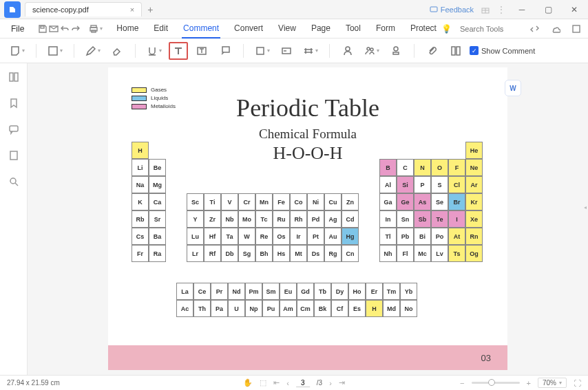 Image resolution: width=588 pixels, height=390 pixels. What do you see at coordinates (140, 202) in the screenshot?
I see `element-K: K` at bounding box center [140, 202].